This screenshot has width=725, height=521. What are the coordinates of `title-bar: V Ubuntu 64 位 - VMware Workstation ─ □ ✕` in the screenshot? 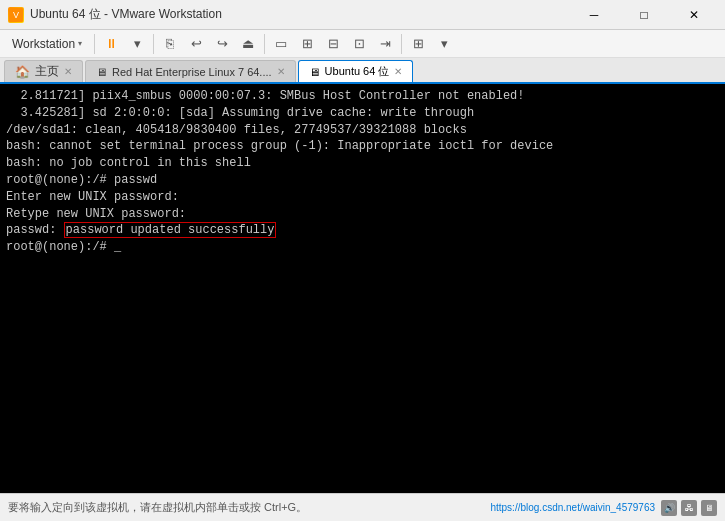 It's located at (362, 15).